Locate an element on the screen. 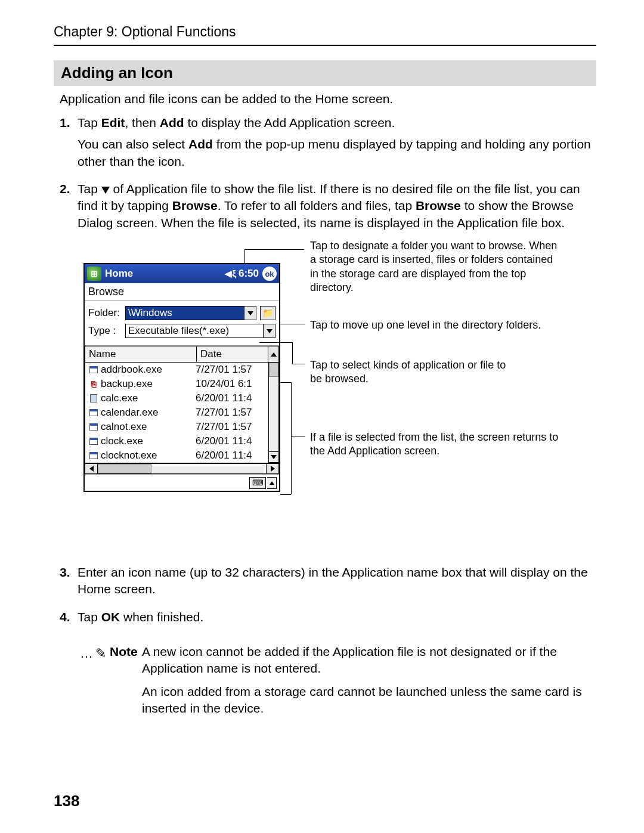 This screenshot has height=833, width=644. clock: 6:50 is located at coordinates (249, 274).